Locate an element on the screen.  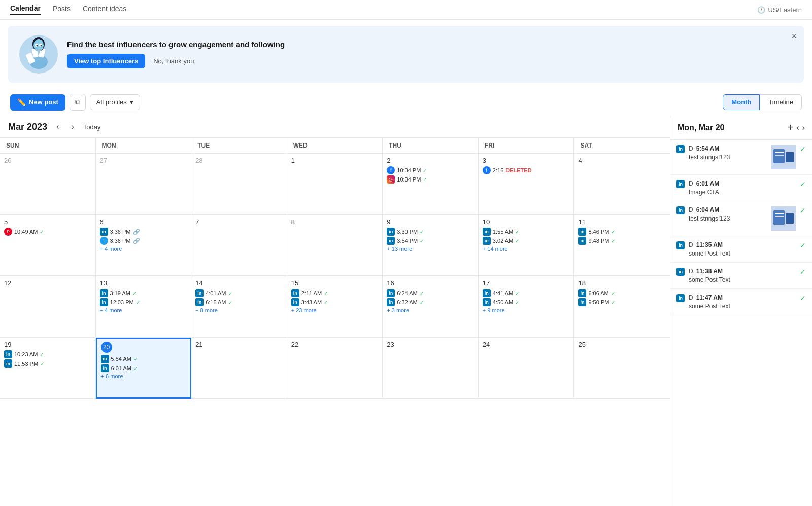
post-item: in3:54 PM✓ is located at coordinates (430, 241).